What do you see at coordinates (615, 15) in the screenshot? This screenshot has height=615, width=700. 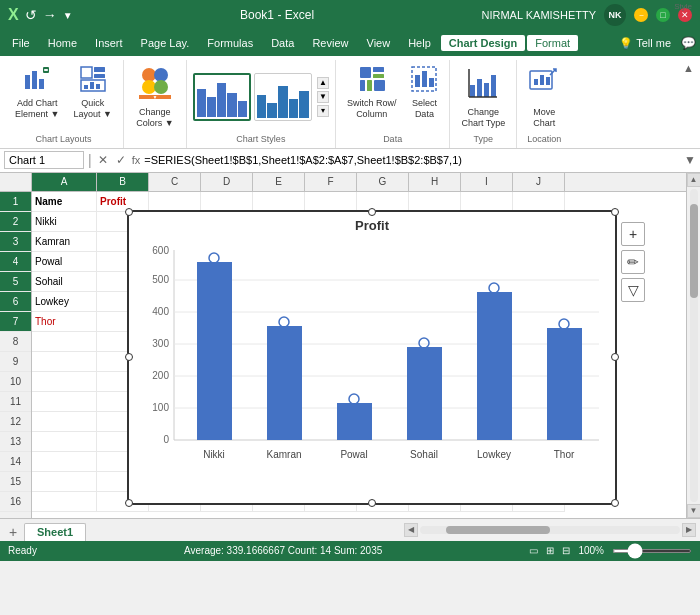 I see `user-avatar: NK` at bounding box center [615, 15].